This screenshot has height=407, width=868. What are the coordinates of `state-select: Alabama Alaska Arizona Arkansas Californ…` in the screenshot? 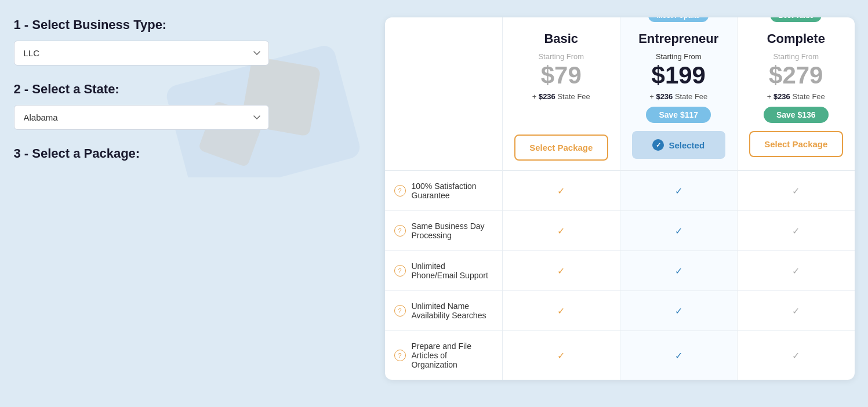 It's located at (141, 117).